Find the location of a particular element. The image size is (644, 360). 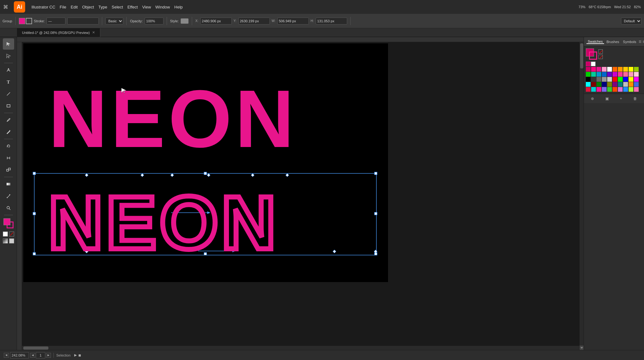

new-swatch-icon: + is located at coordinates (621, 99).